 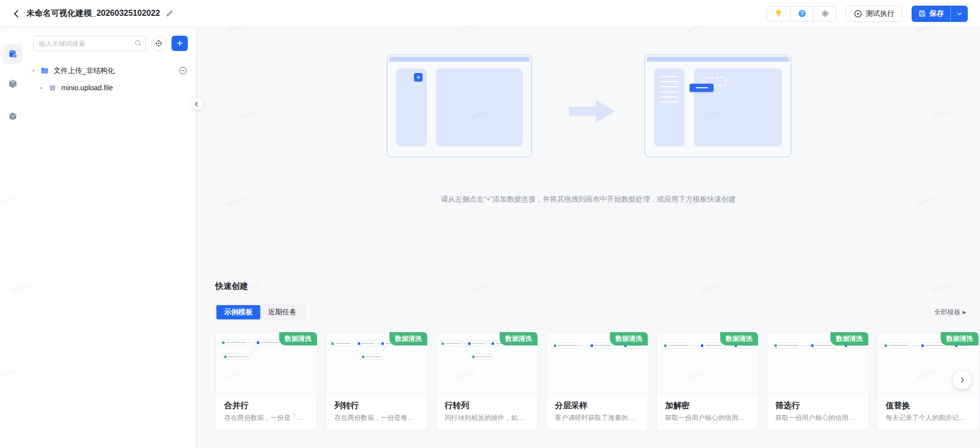 I want to click on template-card: 数据清洗 筛选行 获取一份用户核心的信用…, so click(x=818, y=381).